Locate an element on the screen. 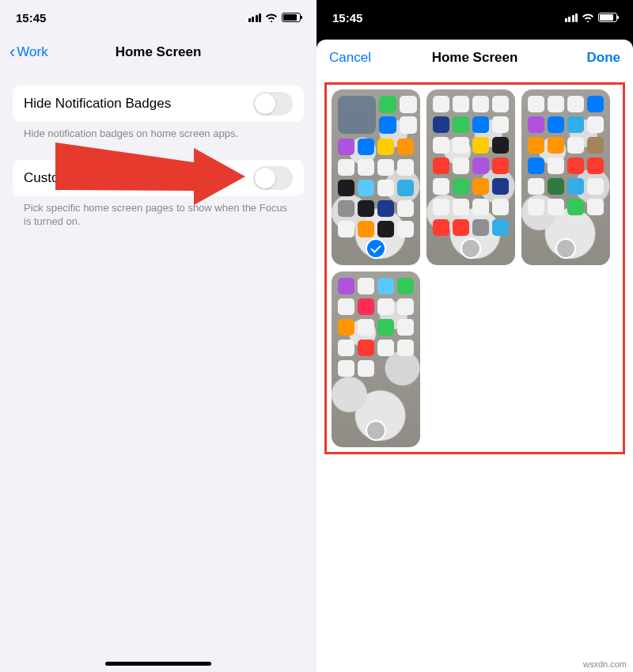 The image size is (633, 672). back-label: Work is located at coordinates (32, 52).